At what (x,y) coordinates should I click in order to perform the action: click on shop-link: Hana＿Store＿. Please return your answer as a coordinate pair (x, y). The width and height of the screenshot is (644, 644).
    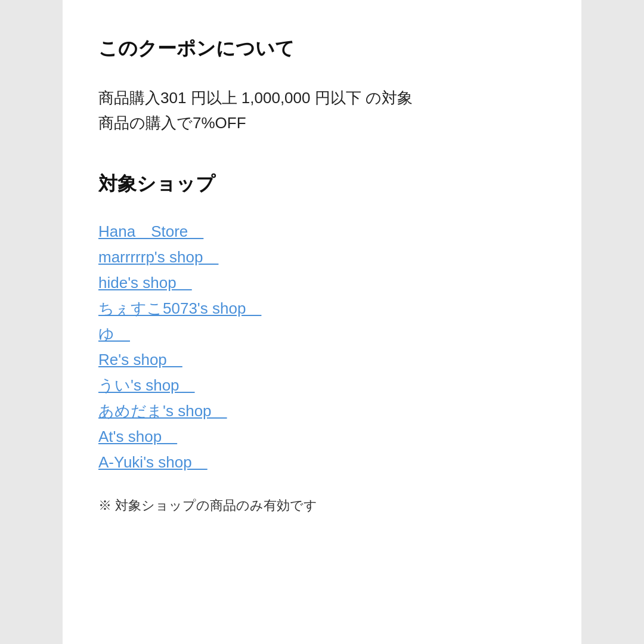
    Looking at the image, I should click on (151, 231).